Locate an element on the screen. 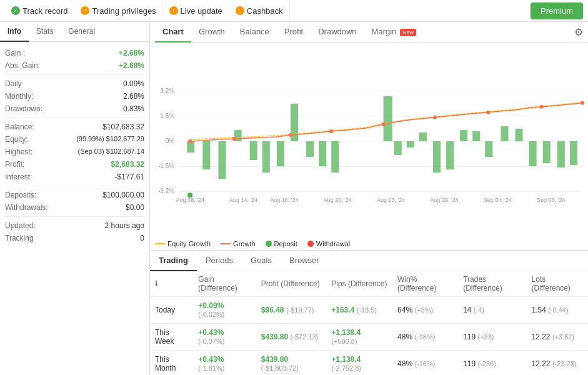 Image resolution: width=588 pixels, height=375 pixels. info-row-monthly: Monthly: 2.68% is located at coordinates (75, 96).